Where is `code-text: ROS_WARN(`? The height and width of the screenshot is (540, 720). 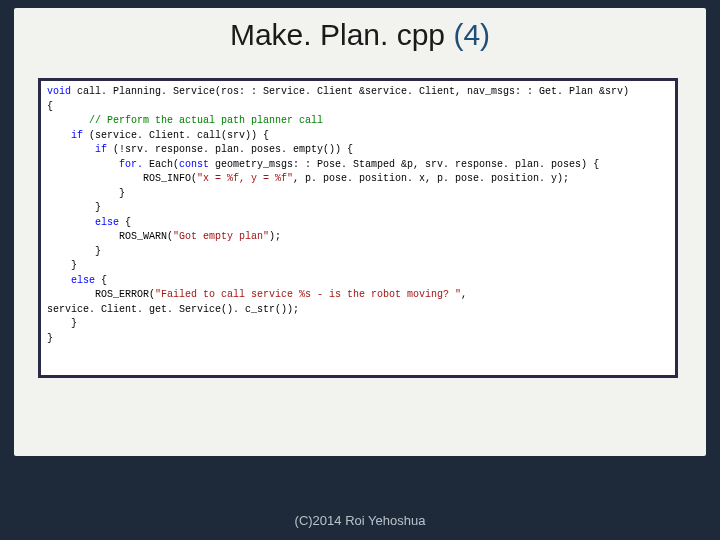 code-text: ROS_WARN( is located at coordinates (110, 236).